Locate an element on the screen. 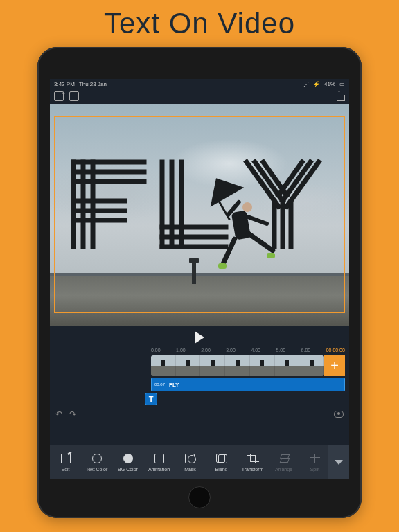  text-clip-track: 00:07 FLY is located at coordinates (248, 384).